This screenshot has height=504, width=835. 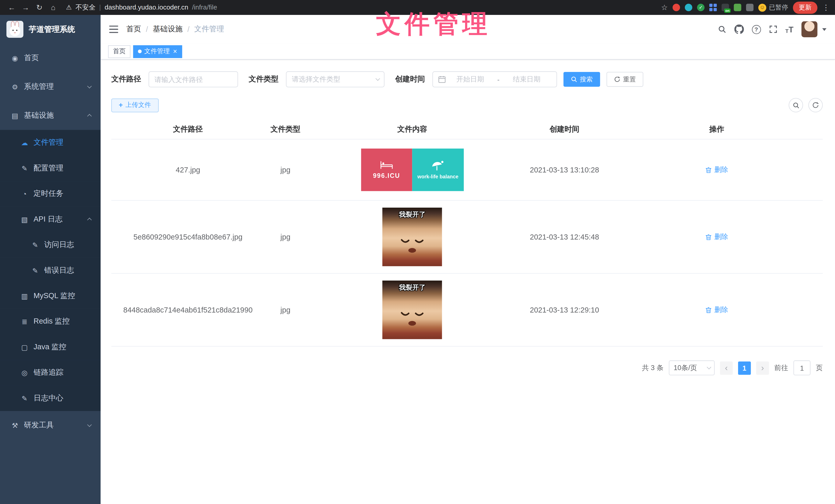 I want to click on breadcrumb-item: 首页, so click(x=134, y=29).